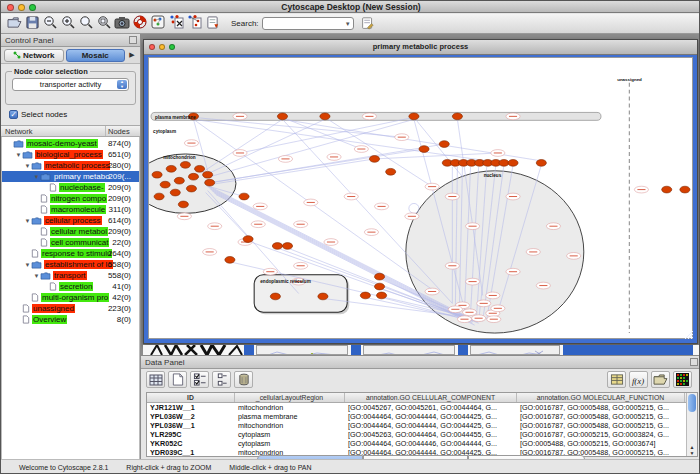 The height and width of the screenshot is (474, 700). Describe the element at coordinates (70, 232) in the screenshot. I see `tree-row-cellular-metabol: cellular metabol209(0)` at that location.